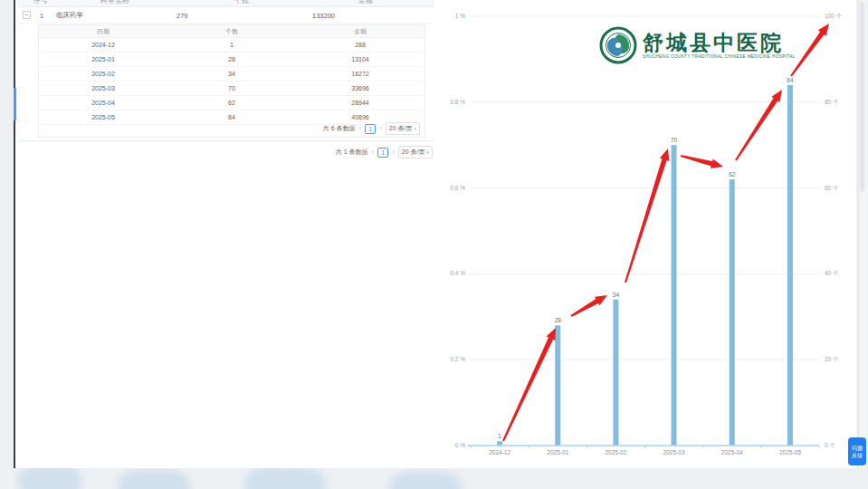 The width and height of the screenshot is (868, 489). I want to click on outer-page-size-select: 20 条/页 ▾, so click(415, 152).